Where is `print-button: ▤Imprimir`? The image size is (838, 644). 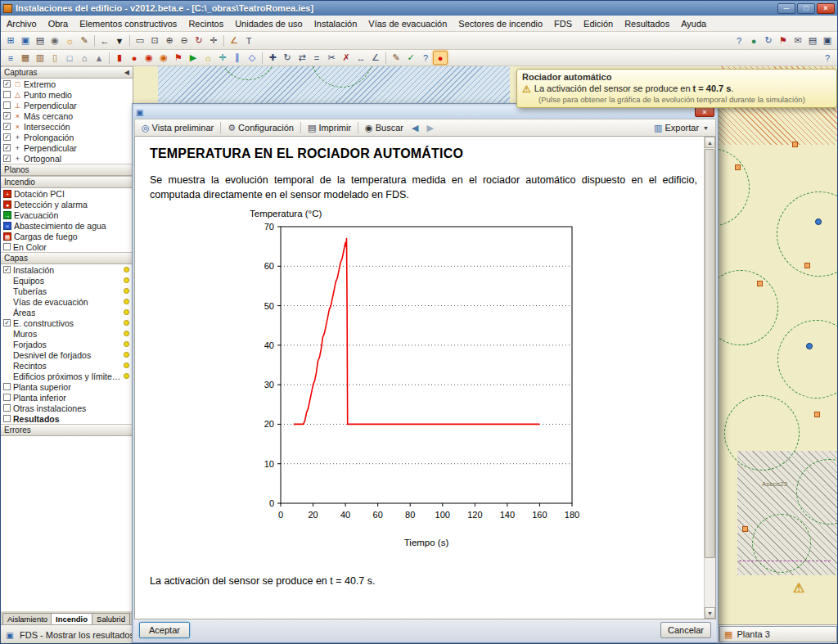
print-button: ▤Imprimir is located at coordinates (329, 128).